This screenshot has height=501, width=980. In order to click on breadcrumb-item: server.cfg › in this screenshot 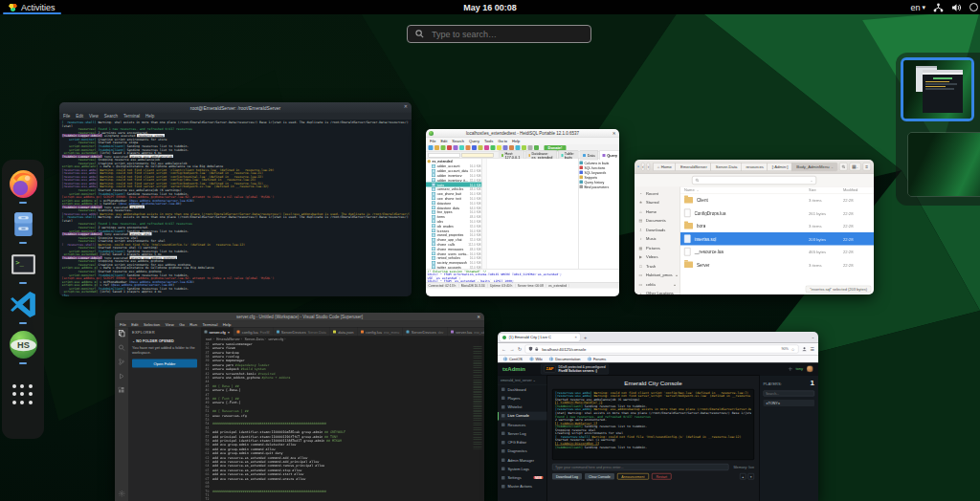, I will do `click(277, 338)`.